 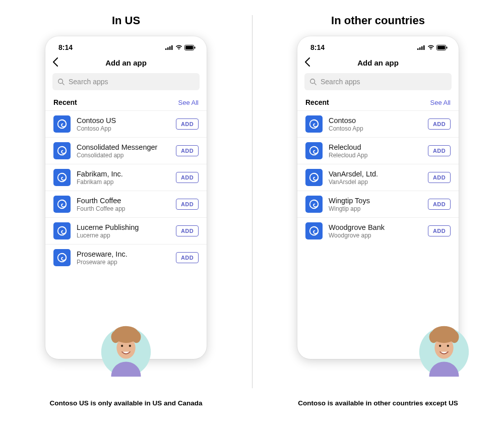 What do you see at coordinates (378, 231) in the screenshot?
I see `list-item: Woodgrove BankWoodgrove appADD` at bounding box center [378, 231].